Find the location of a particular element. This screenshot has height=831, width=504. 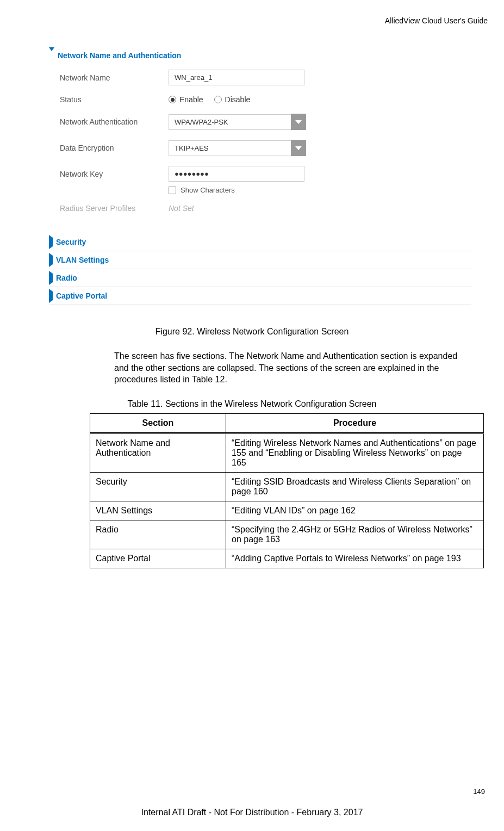

cell-procedure: “Editing VLAN IDs” on page 162 is located at coordinates (355, 510).